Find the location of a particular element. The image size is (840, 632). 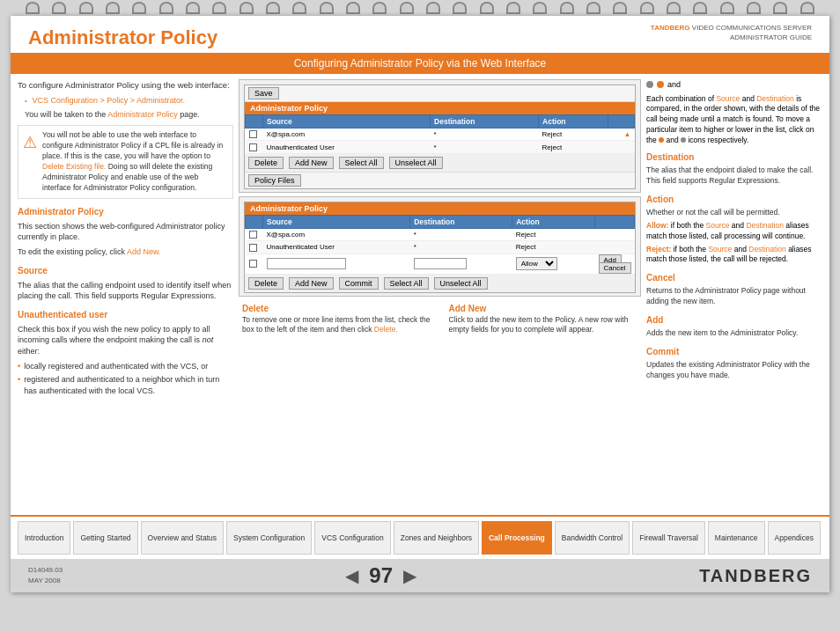

add-new-link: Add New. is located at coordinates (144, 252).